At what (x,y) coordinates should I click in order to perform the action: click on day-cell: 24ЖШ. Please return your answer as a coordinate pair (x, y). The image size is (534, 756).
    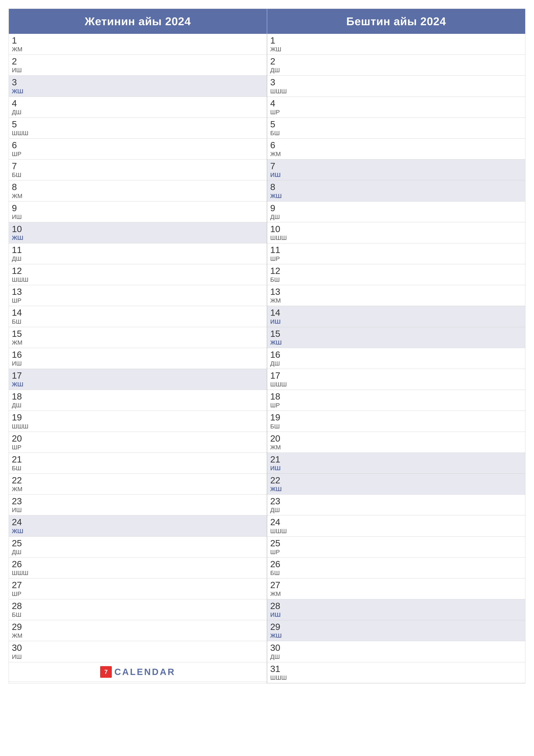
    Looking at the image, I should click on (20, 526).